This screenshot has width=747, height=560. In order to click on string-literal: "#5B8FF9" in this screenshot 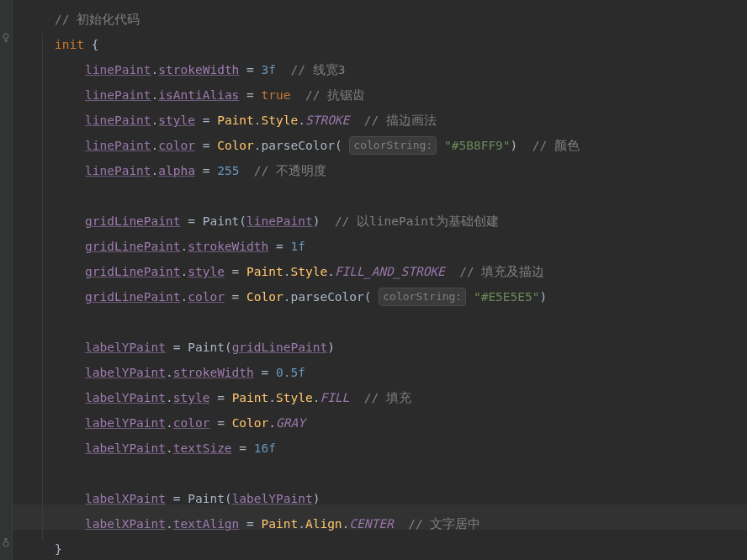, I will do `click(478, 145)`.